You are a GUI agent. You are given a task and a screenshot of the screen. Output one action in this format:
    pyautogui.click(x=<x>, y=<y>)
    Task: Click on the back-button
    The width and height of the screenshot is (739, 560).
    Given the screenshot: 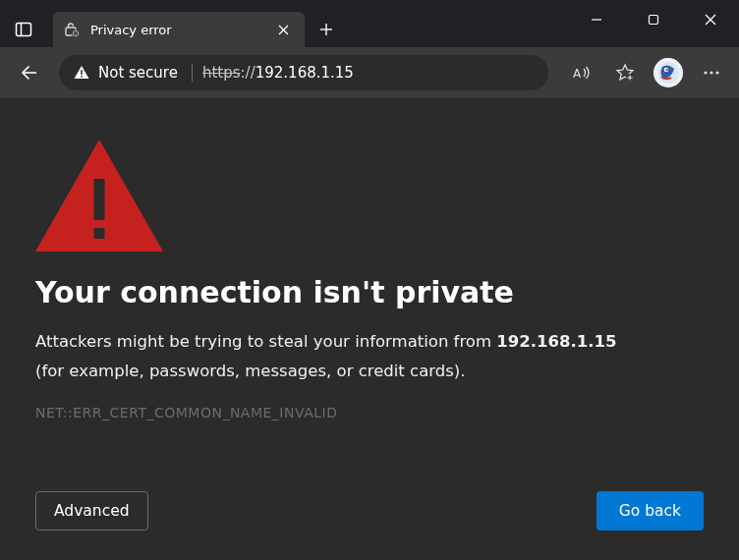 What is the action you would take?
    pyautogui.click(x=29, y=73)
    